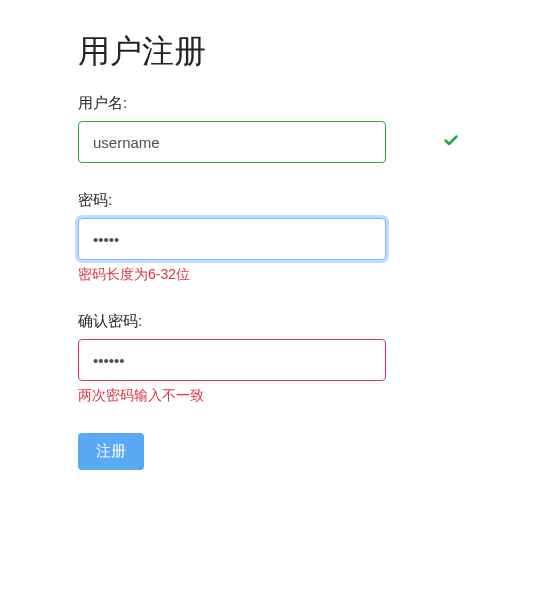 The height and width of the screenshot is (594, 551). I want to click on check-icon, so click(451, 142).